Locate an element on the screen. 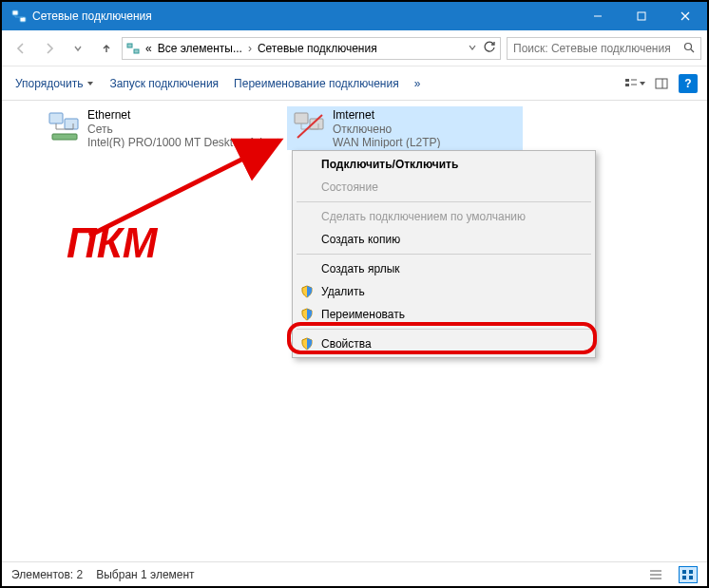 This screenshot has width=709, height=588. connection-name: Imternet is located at coordinates (387, 116).